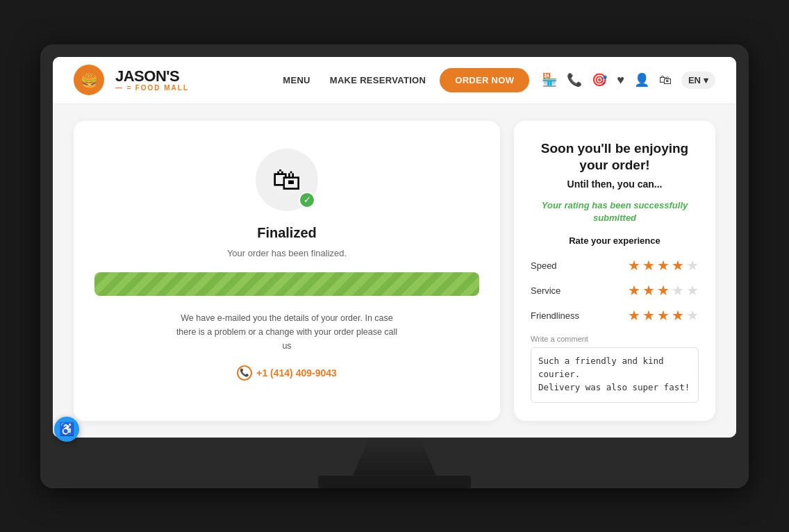  What do you see at coordinates (287, 284) in the screenshot?
I see `progress-bar` at bounding box center [287, 284].